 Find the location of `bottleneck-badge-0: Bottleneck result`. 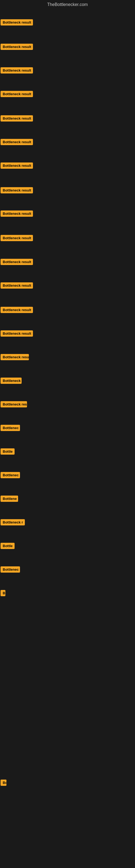

bottleneck-badge-0: Bottleneck result is located at coordinates (17, 22).